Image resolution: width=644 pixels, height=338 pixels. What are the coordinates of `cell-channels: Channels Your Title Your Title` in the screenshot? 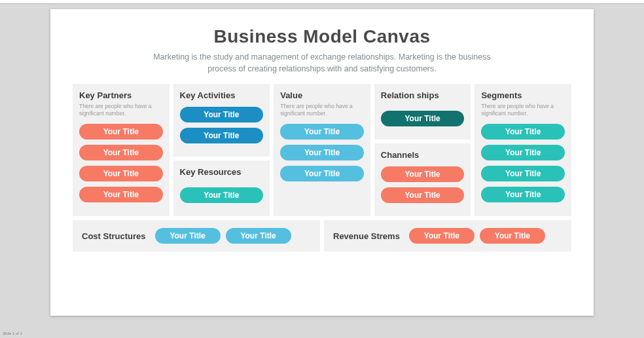 It's located at (423, 179).